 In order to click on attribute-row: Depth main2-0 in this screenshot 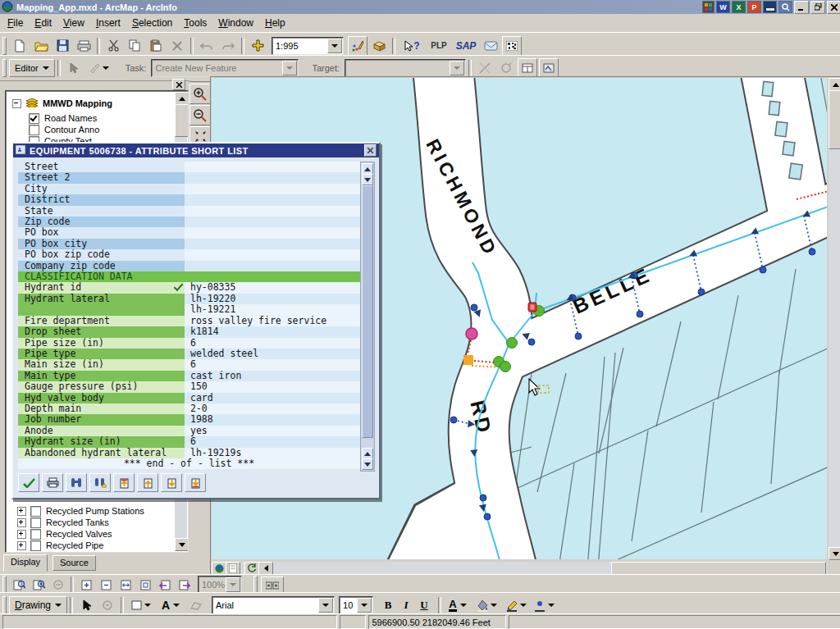, I will do `click(189, 408)`.